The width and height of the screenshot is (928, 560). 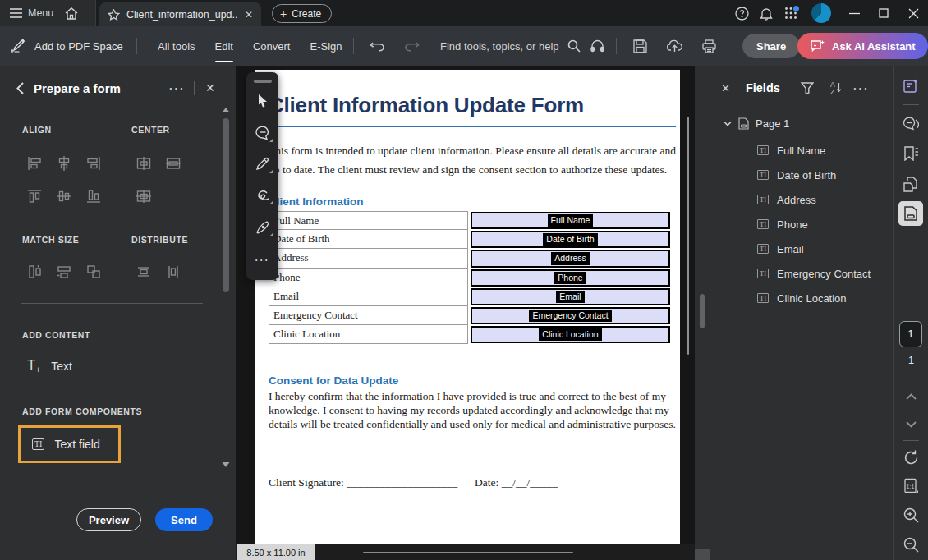 What do you see at coordinates (911, 397) in the screenshot?
I see `previous-page-button` at bounding box center [911, 397].